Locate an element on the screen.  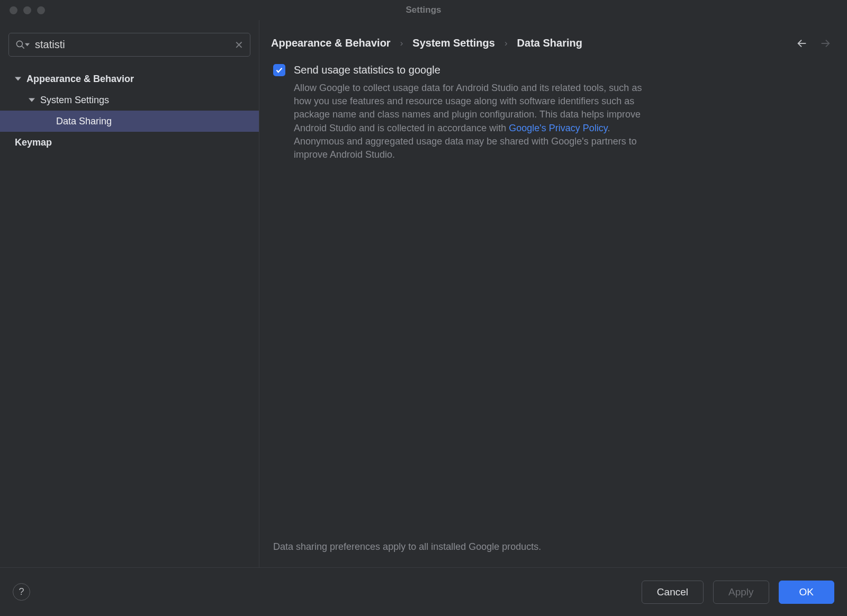
breadcrumb-item: System Settings is located at coordinates (454, 43).